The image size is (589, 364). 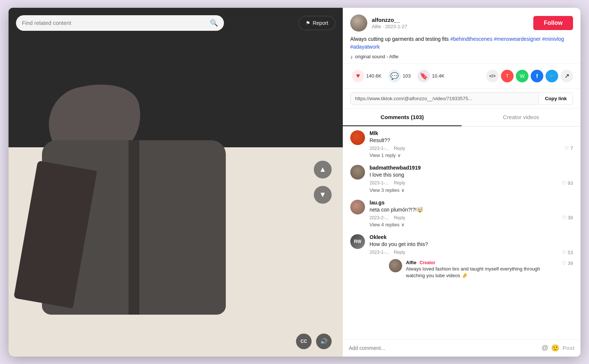 I want to click on chevron-down-icon: ▼, so click(x=323, y=194).